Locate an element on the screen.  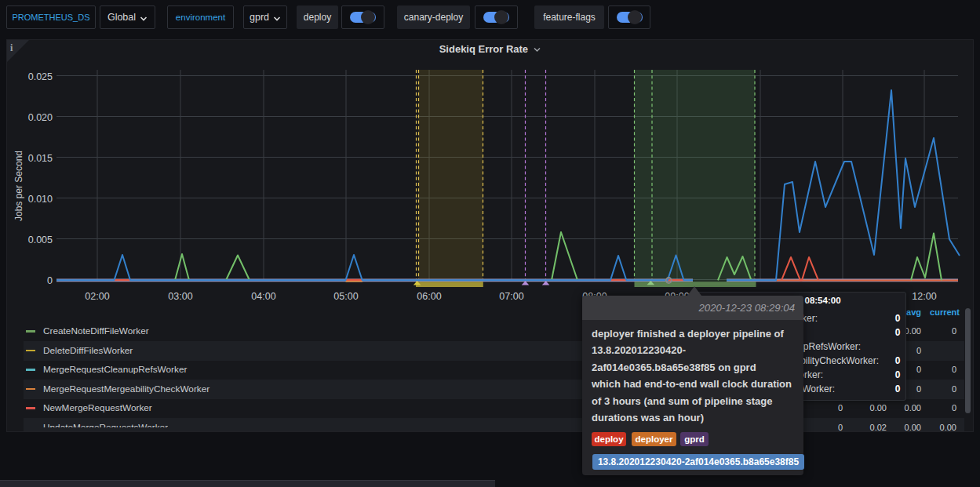
svg-text: 02:00 is located at coordinates (97, 296).